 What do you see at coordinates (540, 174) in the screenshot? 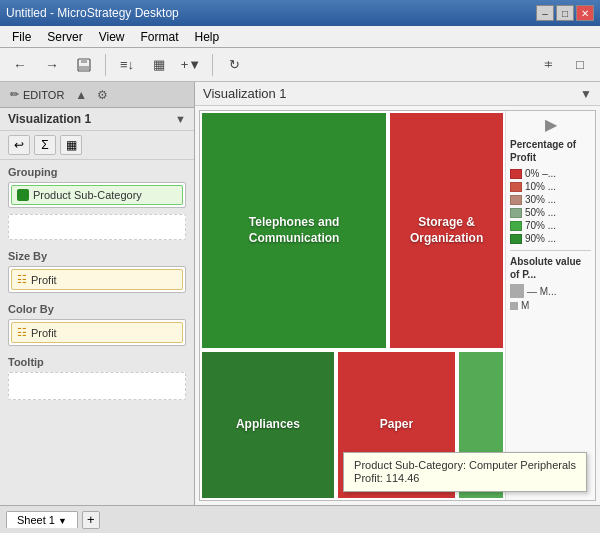
I see `legend-label-0: 0% –...` at bounding box center [540, 174].